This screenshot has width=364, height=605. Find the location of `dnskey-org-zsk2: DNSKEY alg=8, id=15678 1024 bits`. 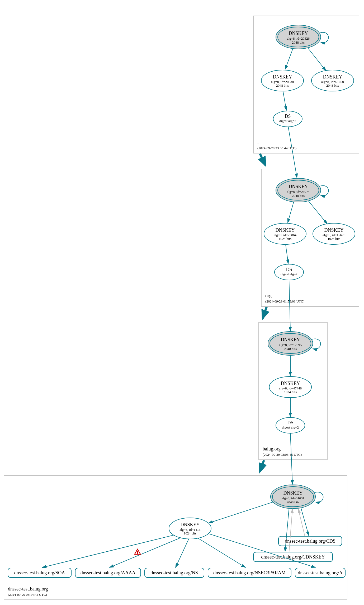

dnskey-org-zsk2: DNSKEY alg=8, id=15678 1024 bits is located at coordinates (334, 234).